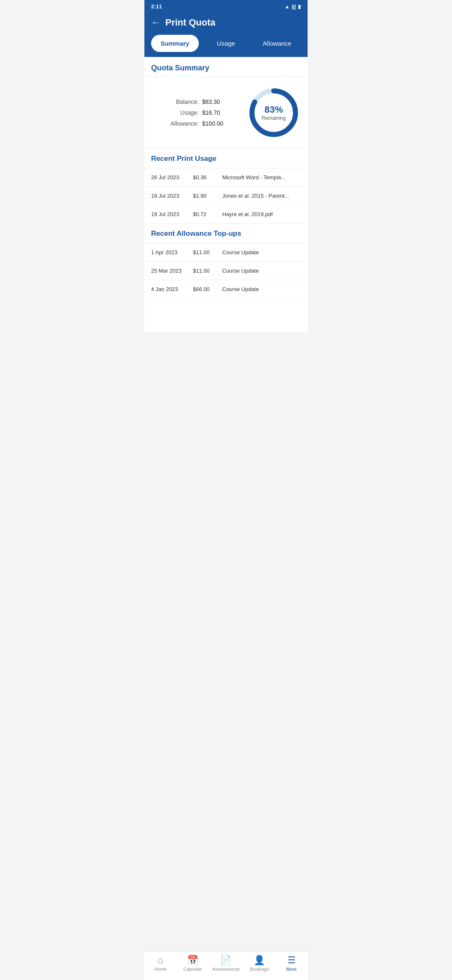 This screenshot has height=980, width=452. I want to click on tab-allowance: Allowance, so click(277, 44).